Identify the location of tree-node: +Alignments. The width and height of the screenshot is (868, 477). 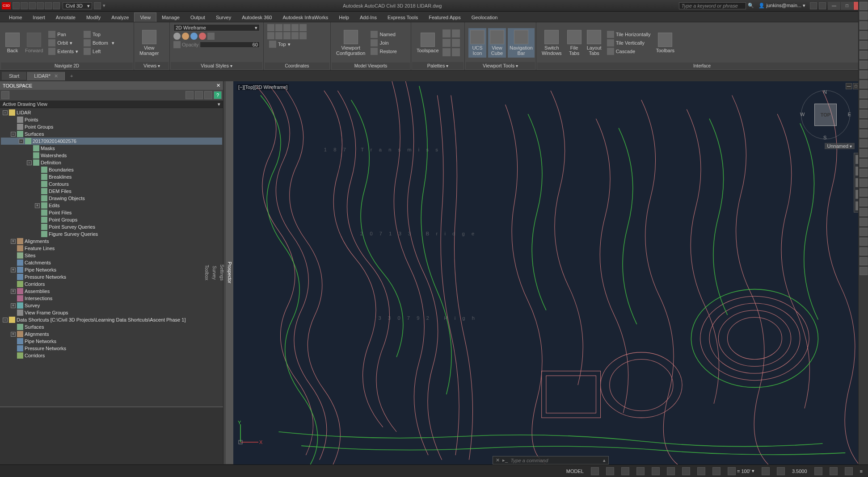
(112, 241).